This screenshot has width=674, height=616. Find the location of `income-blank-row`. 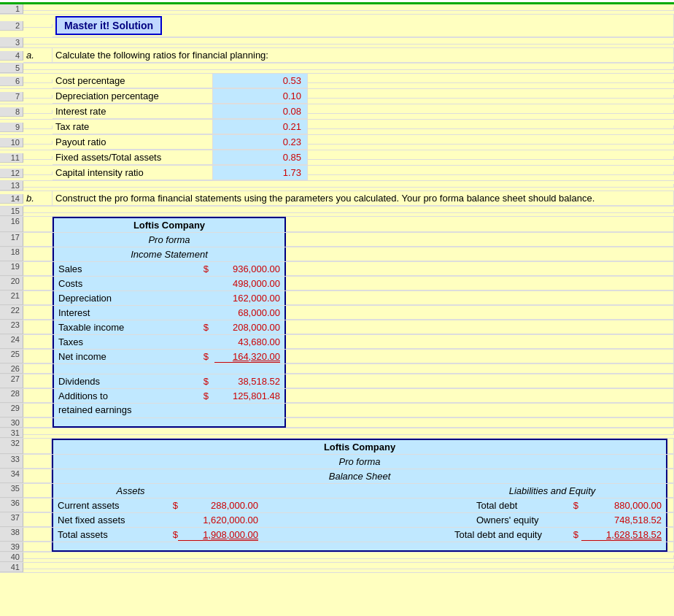

income-blank-row is located at coordinates (169, 369).